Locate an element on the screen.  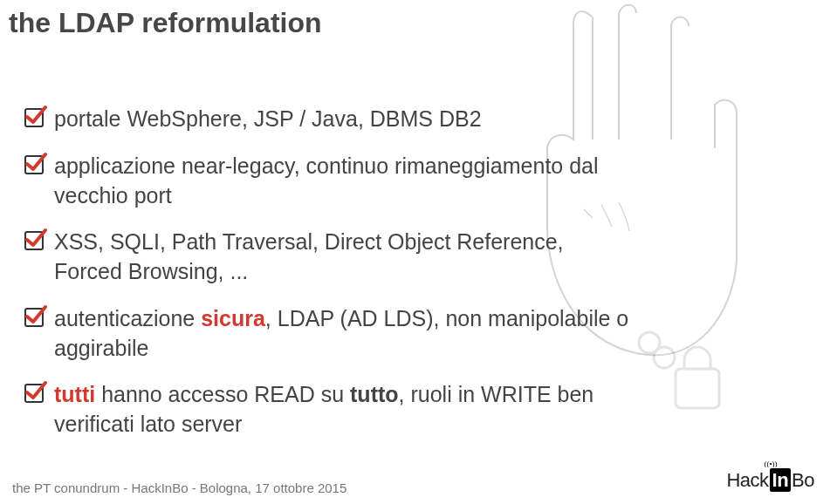
bullet-row: portale WebSphere, JSP / Java, DBMS DB2 is located at coordinates (330, 119).